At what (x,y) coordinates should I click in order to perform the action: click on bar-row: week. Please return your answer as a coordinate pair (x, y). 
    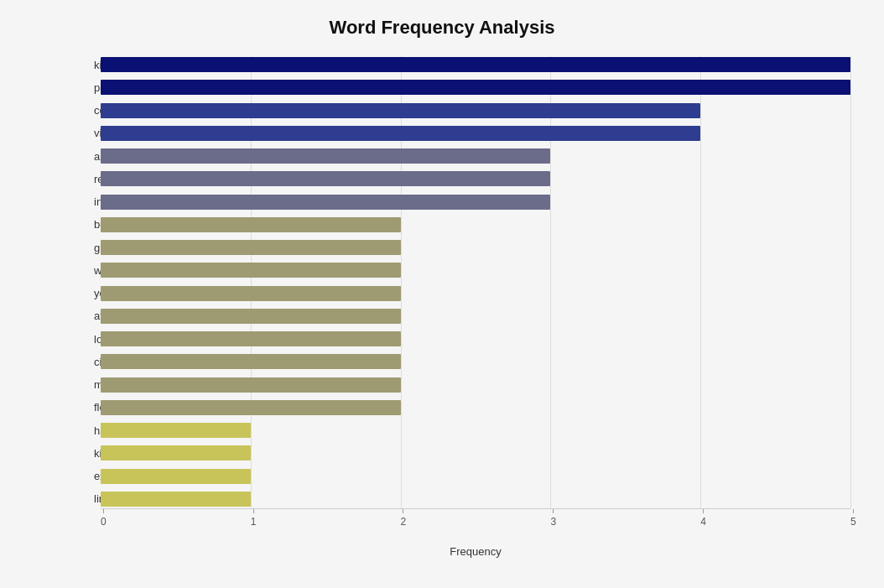
    Looking at the image, I should click on (476, 270).